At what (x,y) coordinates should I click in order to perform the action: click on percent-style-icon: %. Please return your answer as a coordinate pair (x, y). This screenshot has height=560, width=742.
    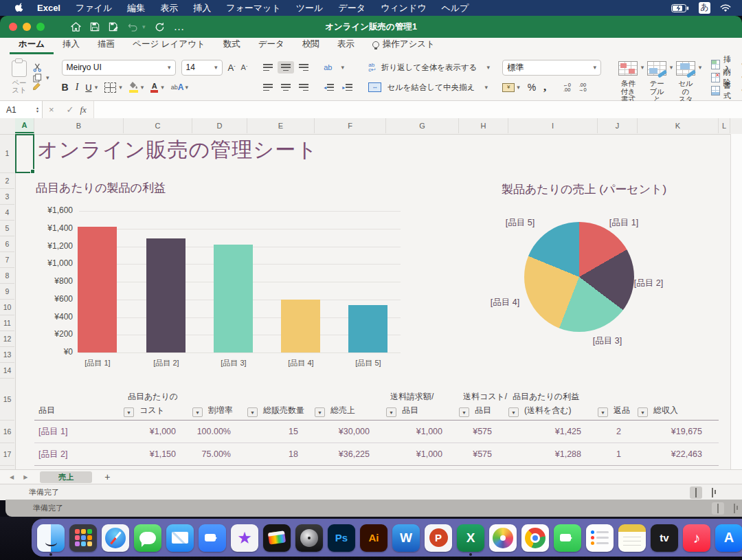
    Looking at the image, I should click on (532, 87).